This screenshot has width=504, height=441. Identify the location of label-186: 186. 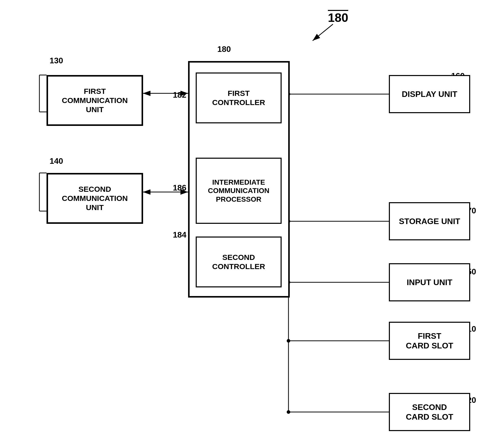
(179, 188).